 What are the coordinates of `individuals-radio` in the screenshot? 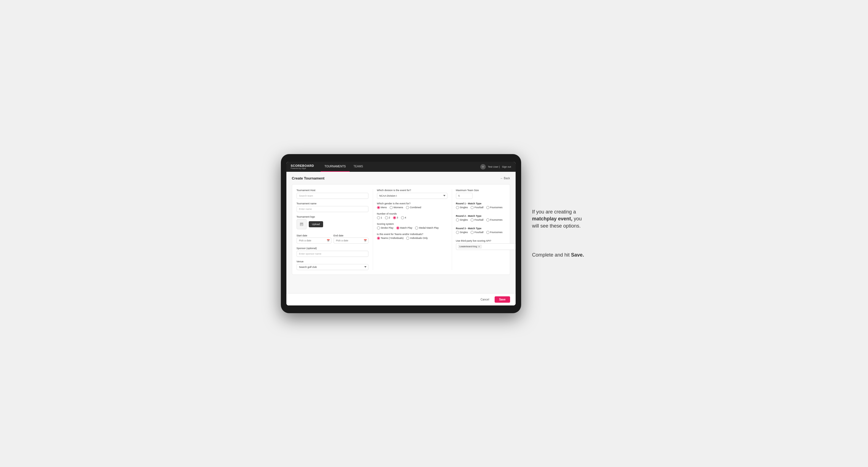 It's located at (408, 238).